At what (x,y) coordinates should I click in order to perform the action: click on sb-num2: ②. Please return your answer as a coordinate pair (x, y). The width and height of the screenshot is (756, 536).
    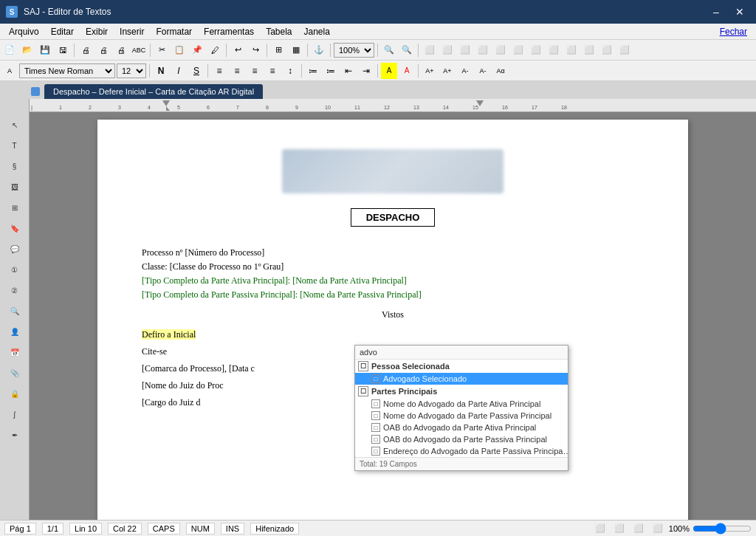
    Looking at the image, I should click on (15, 290).